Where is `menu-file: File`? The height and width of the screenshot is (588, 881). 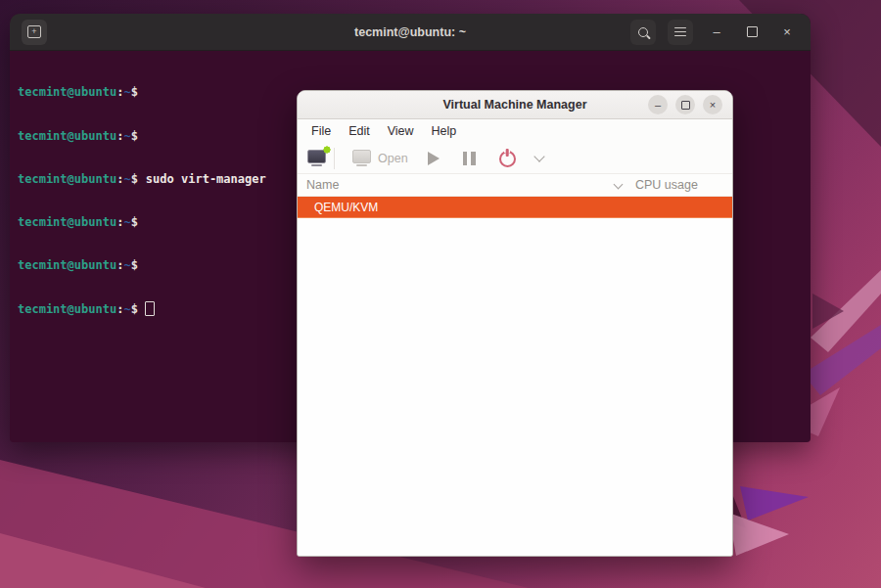 menu-file: File is located at coordinates (321, 131).